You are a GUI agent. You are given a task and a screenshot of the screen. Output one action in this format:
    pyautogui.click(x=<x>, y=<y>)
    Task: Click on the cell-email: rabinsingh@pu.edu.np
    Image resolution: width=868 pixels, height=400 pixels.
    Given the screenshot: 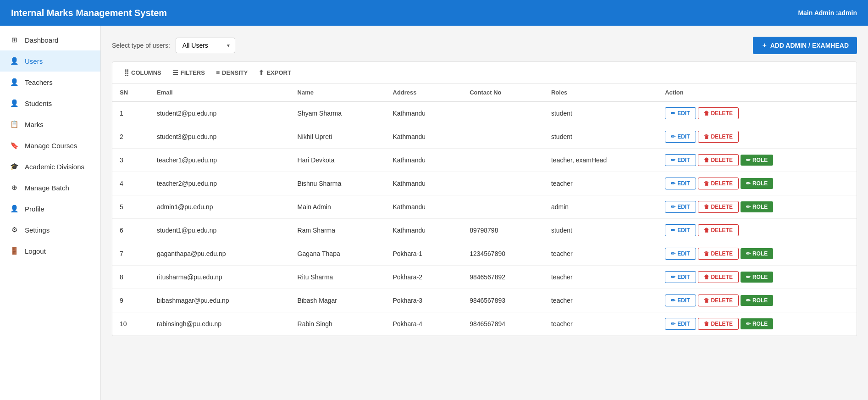 What is the action you would take?
    pyautogui.click(x=220, y=324)
    